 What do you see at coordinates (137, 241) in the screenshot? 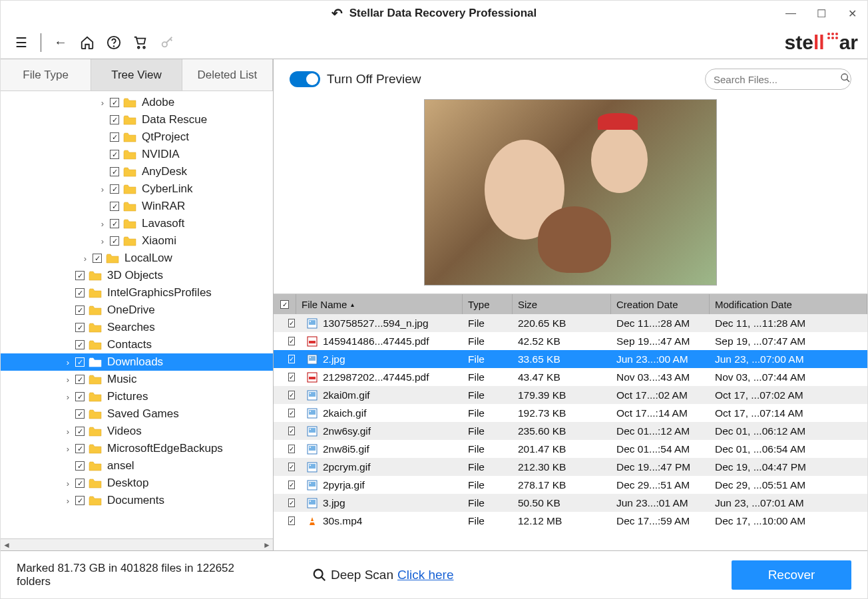
I see `tree-item: ›✓Xiaomi` at bounding box center [137, 241].